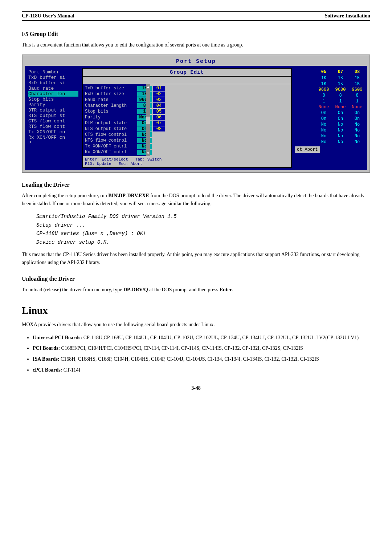  I want to click on list-item: ISA Boards: C168H, C168HS, C168P, C104H,…, so click(201, 359).